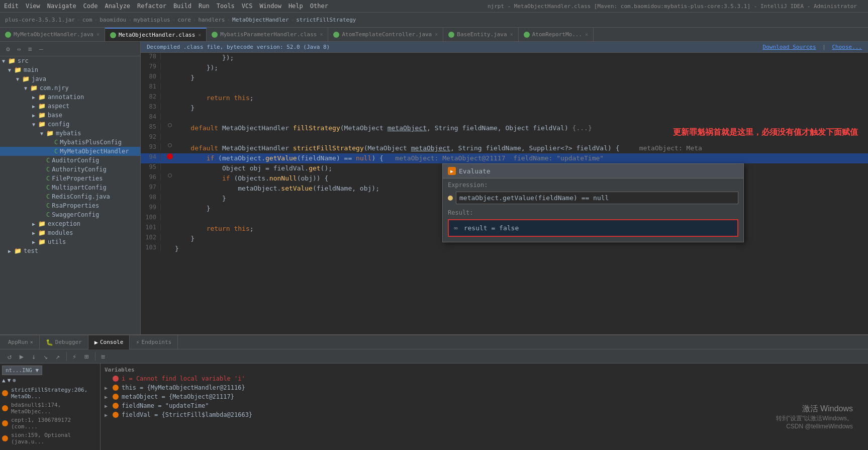  Describe the element at coordinates (70, 106) in the screenshot. I see `tree-aspect: ▶ 📁 aspect` at that location.